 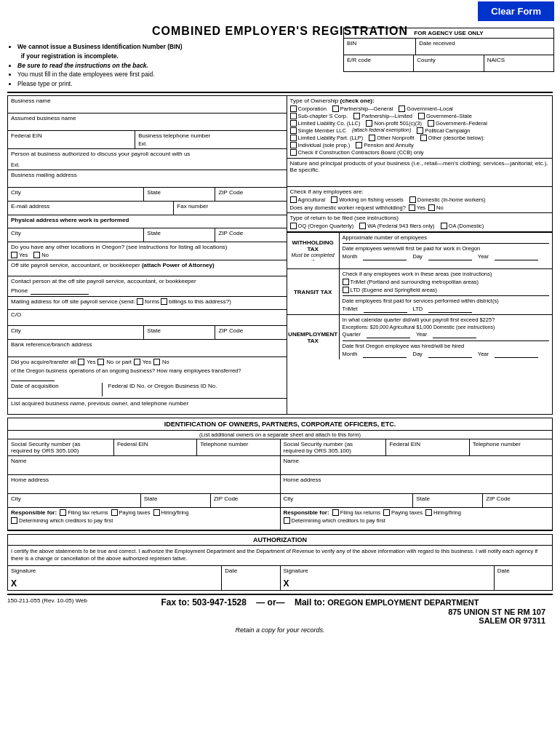 What do you see at coordinates (61, 447) in the screenshot?
I see `ssn-cell: Social Security number (asrequired by OR…` at bounding box center [61, 447].